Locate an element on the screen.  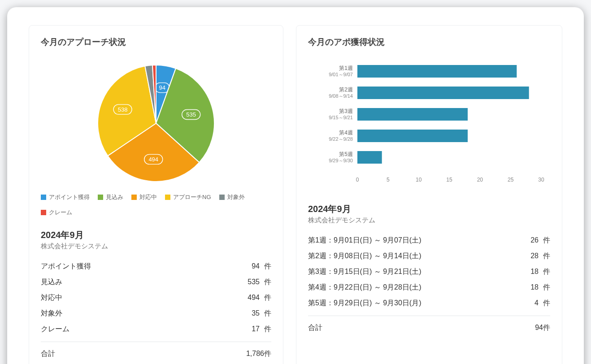
pie-chart: 94535494538 is located at coordinates (156, 123).